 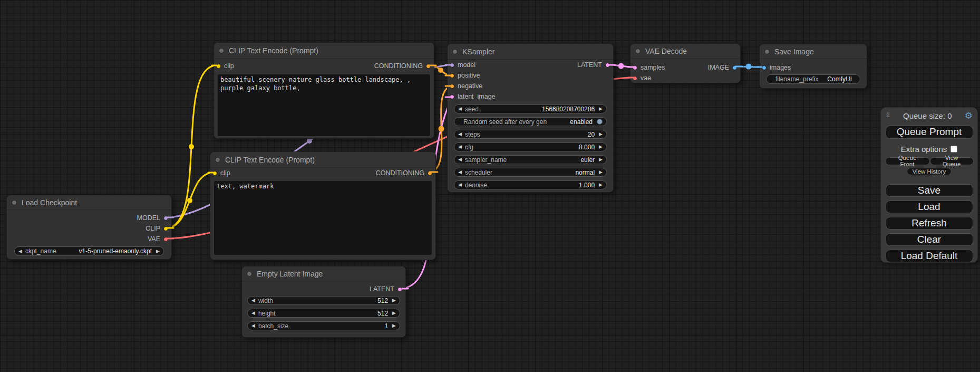 I want to click on load-default-button: Load Default, so click(x=929, y=256).